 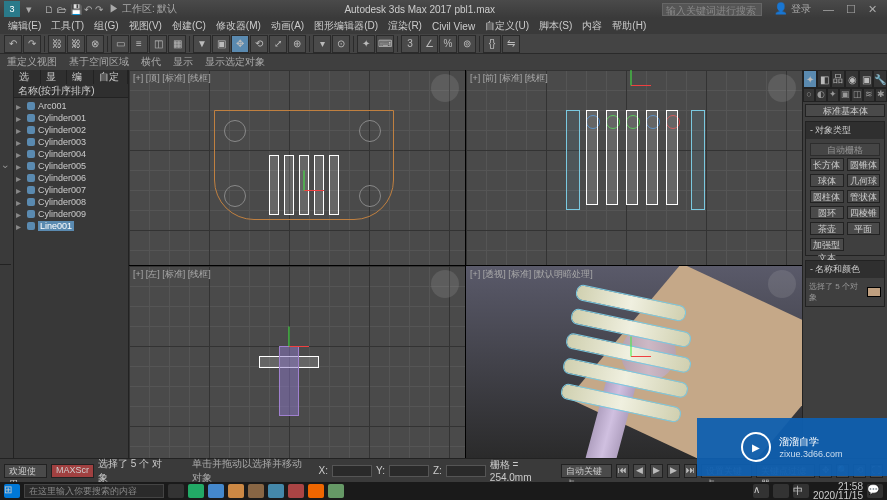 What do you see at coordinates (838, 491) in the screenshot?
I see `taskbar-clock: 21:582020/11/15` at bounding box center [838, 491].